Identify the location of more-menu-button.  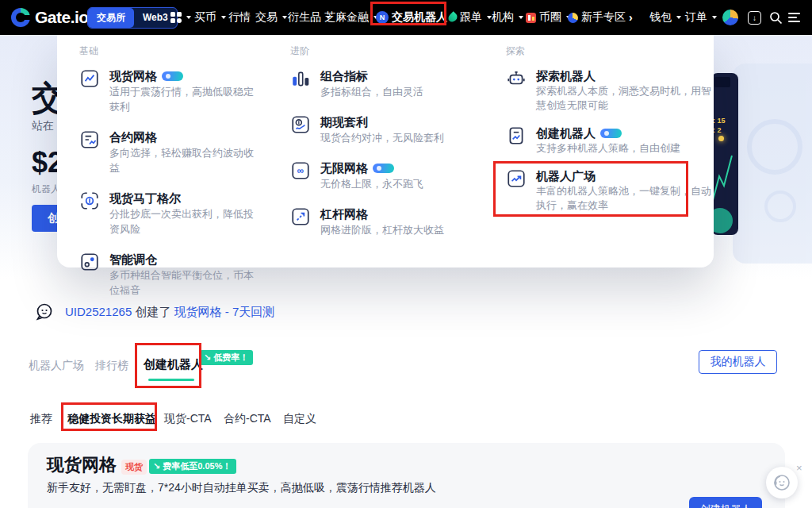
(795, 17).